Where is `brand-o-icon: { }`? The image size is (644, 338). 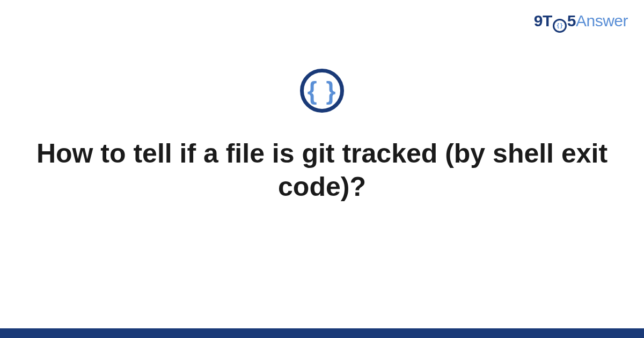
brand-o-icon: { } is located at coordinates (560, 26).